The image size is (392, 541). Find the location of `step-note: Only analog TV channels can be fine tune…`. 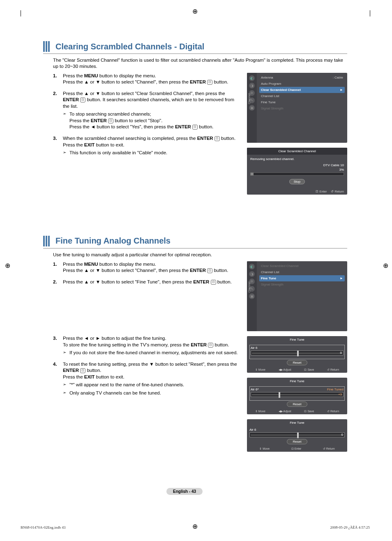

step-note: Only analog TV channels can be fine tune… is located at coordinates (152, 393).